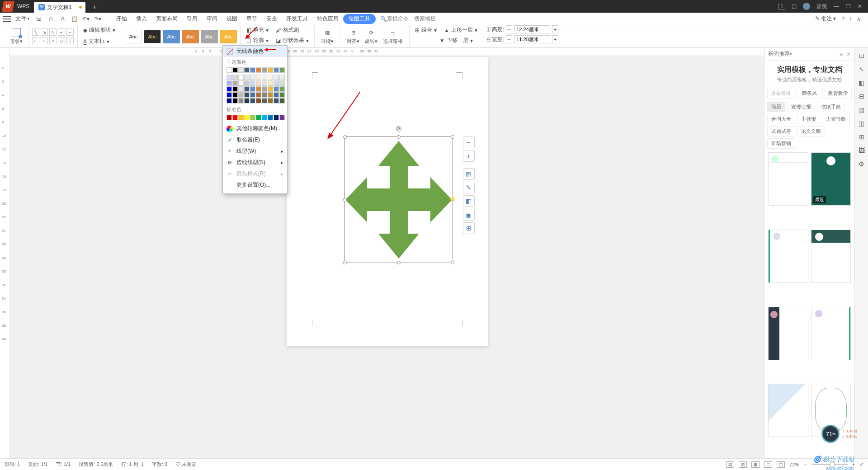 The width and height of the screenshot is (868, 470). What do you see at coordinates (74, 19) in the screenshot?
I see `qa-paste-icon: 📋` at bounding box center [74, 19].